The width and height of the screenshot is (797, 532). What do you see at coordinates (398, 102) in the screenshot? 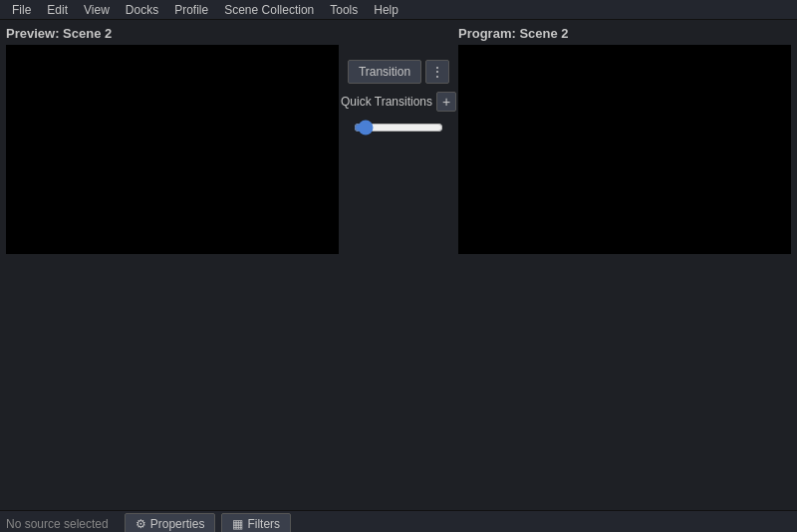
I see `quick-transitions-row: Quick Transitions +` at bounding box center [398, 102].